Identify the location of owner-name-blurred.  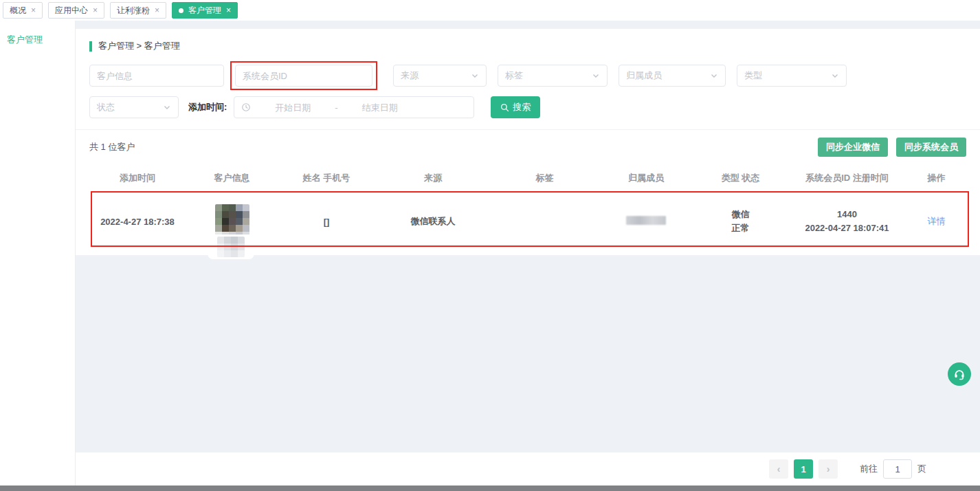
(646, 220).